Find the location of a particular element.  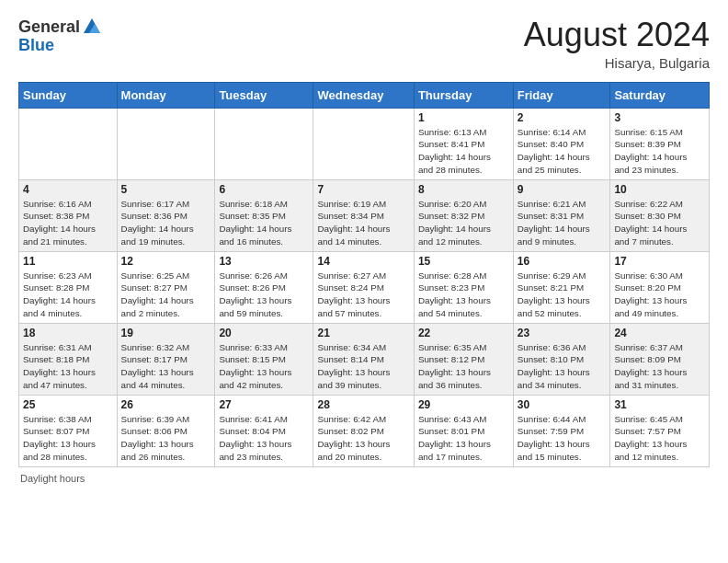

calendar-cell: 15Sunrise: 6:28 AM Sunset: 8:23 PM Dayli… is located at coordinates (463, 287).